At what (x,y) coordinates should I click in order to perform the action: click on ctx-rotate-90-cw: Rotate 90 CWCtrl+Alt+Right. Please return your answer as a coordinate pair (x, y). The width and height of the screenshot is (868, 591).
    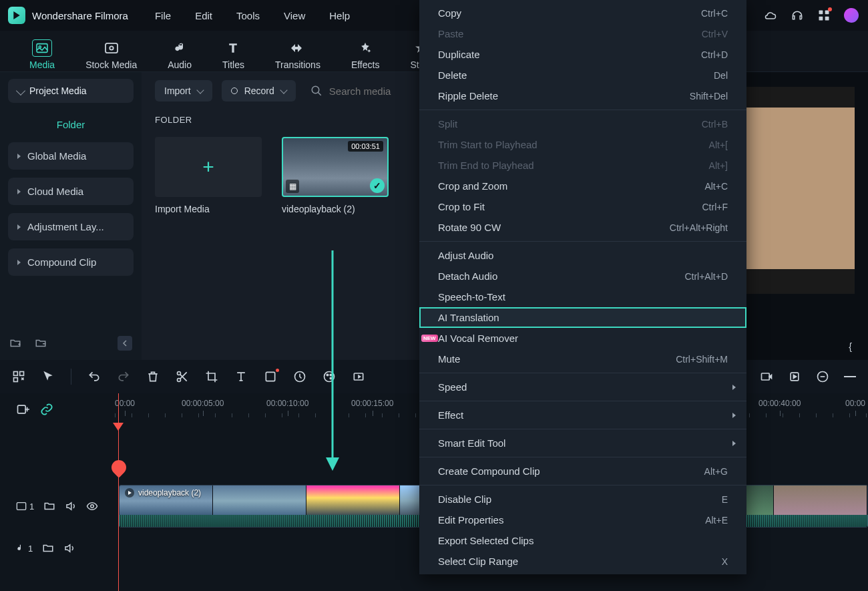
    Looking at the image, I should click on (583, 227).